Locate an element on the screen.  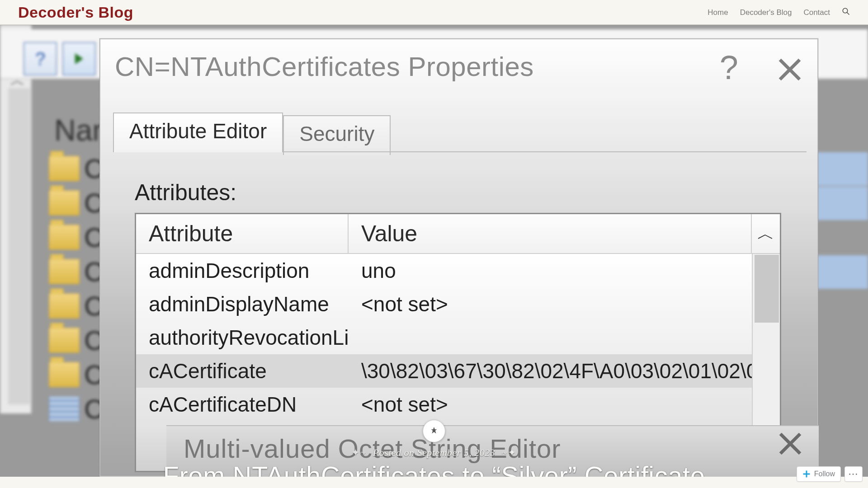
cell-attribute: adminDescription is located at coordinates (242, 271).